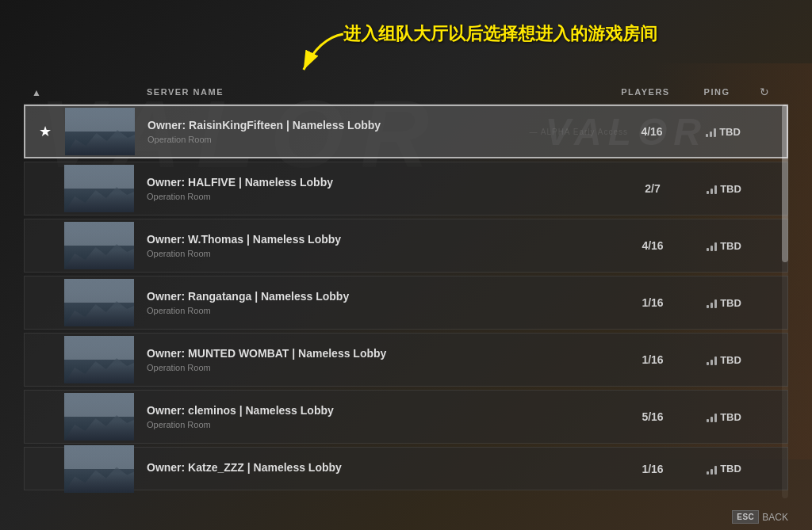 The width and height of the screenshot is (812, 530). Describe the element at coordinates (377, 469) in the screenshot. I see `server-info: Owner: Katze_ZZZ | Nameless Lobby` at that location.